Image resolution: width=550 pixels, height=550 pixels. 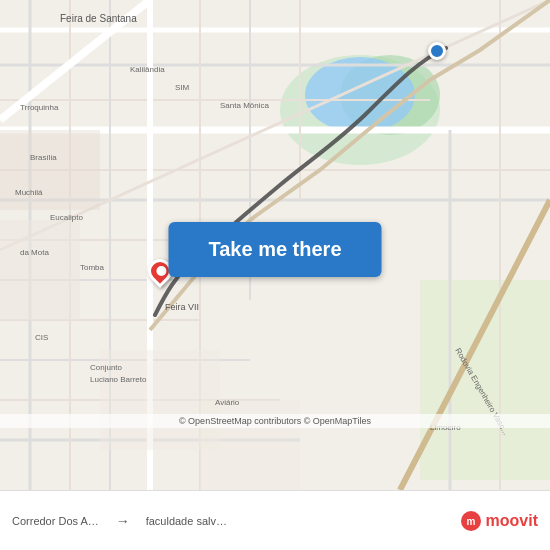 I want to click on svg-text: Kalilândia, so click(x=148, y=70).